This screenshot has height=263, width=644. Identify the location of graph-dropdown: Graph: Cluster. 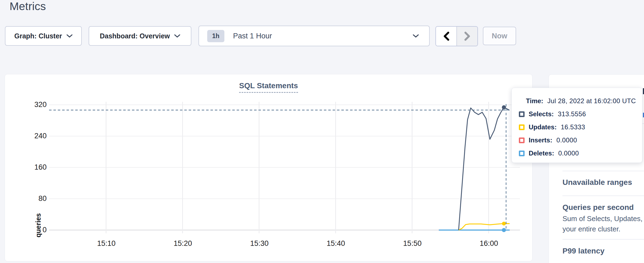
(43, 36).